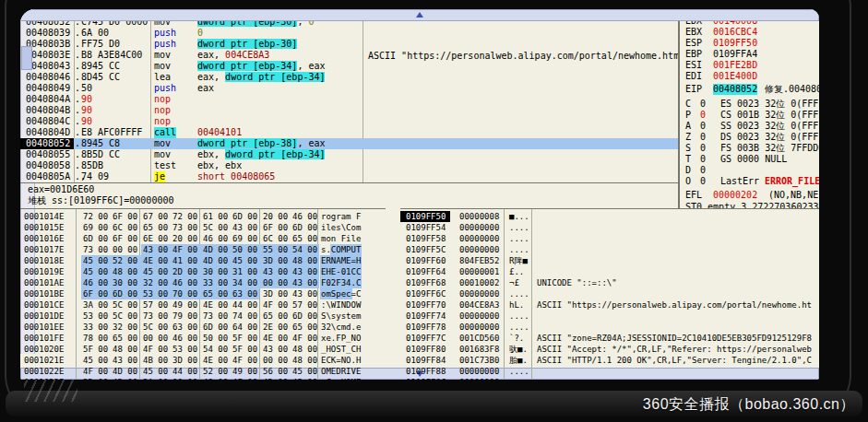 Image resolution: width=868 pixels, height=422 pixels. I want to click on flag-row-P: P0CS 001B 32位 0(FFFFF, so click(749, 115).